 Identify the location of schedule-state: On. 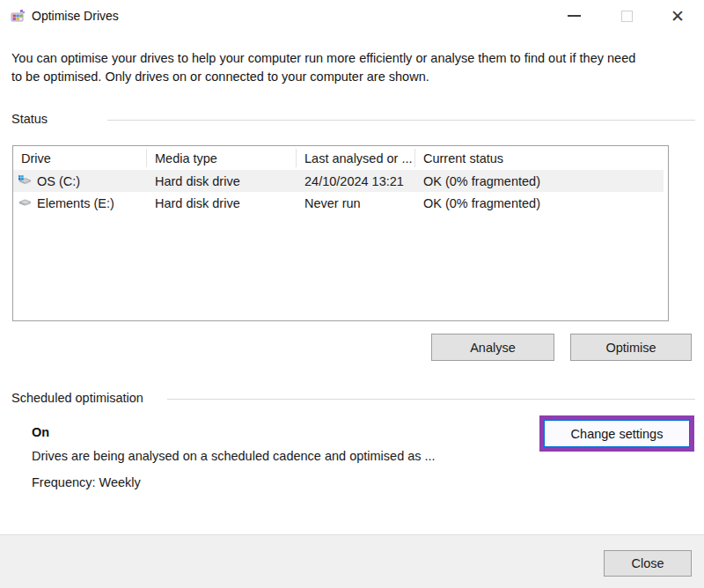
(40, 432).